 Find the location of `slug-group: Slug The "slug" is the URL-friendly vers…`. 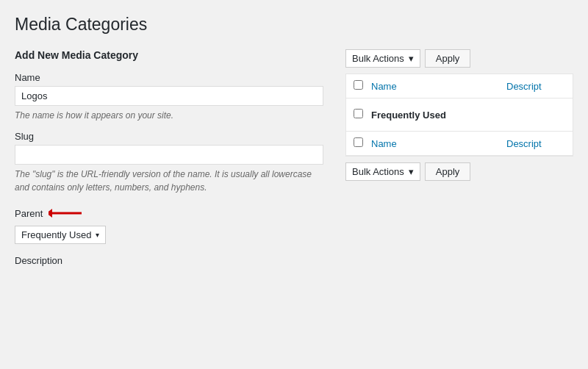

slug-group: Slug The "slug" is the URL-friendly vers… is located at coordinates (169, 162).